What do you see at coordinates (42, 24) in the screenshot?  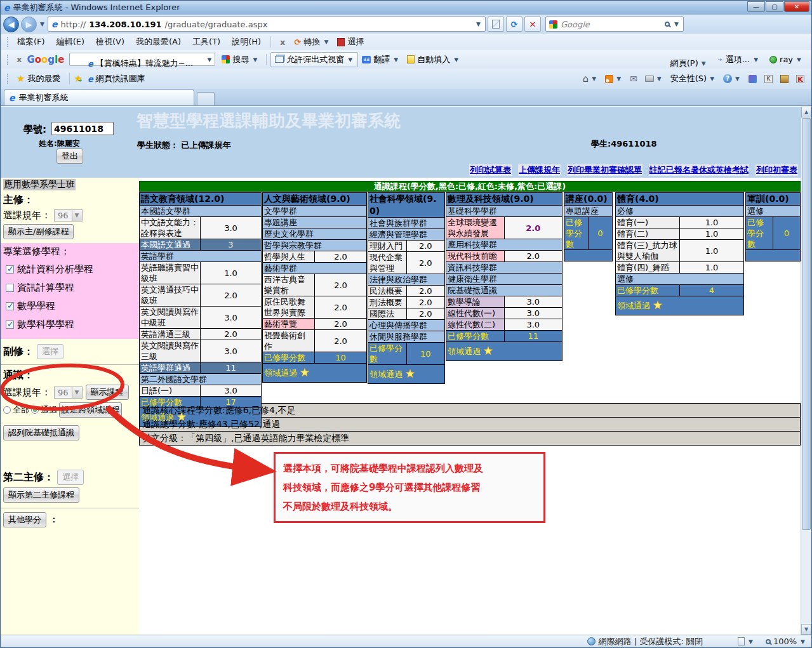 I see `history-chevron-icon: ▼` at bounding box center [42, 24].